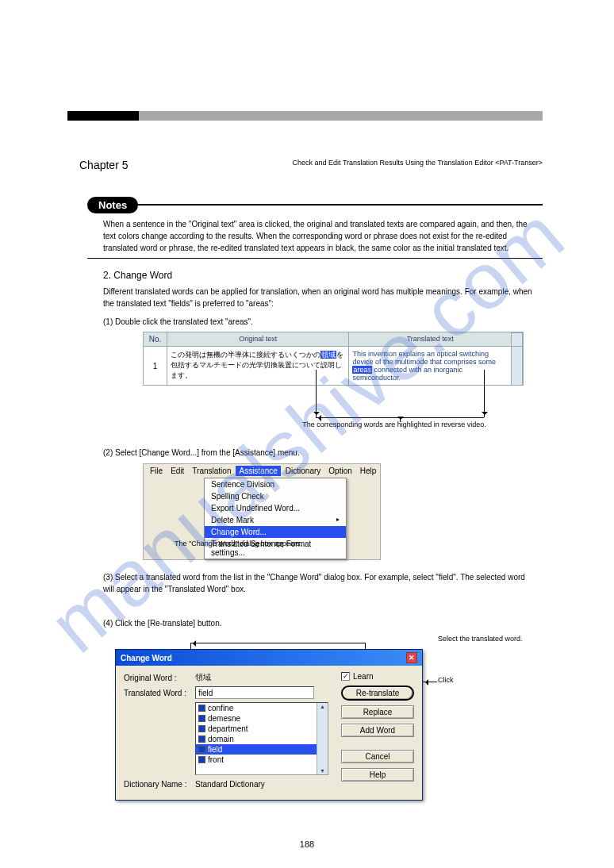  Describe the element at coordinates (203, 678) in the screenshot. I see `original-word-value: 領域` at that location.